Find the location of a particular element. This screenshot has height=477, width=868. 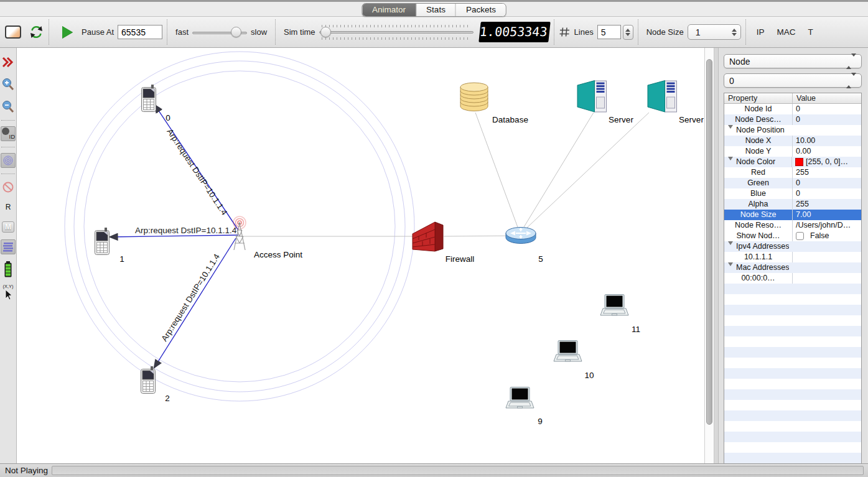

node-size-combo: 1 is located at coordinates (714, 32).